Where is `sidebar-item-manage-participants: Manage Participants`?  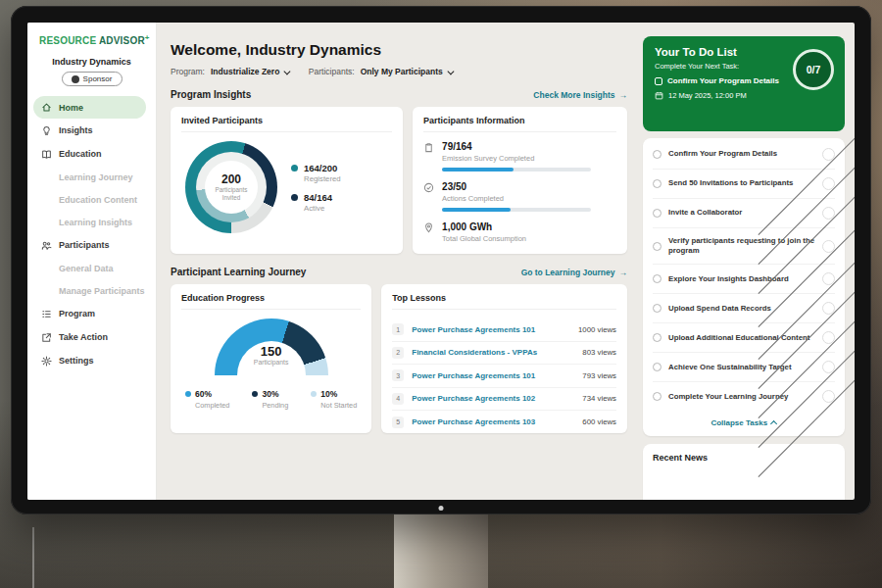 sidebar-item-manage-participants: Manage Participants is located at coordinates (92, 290).